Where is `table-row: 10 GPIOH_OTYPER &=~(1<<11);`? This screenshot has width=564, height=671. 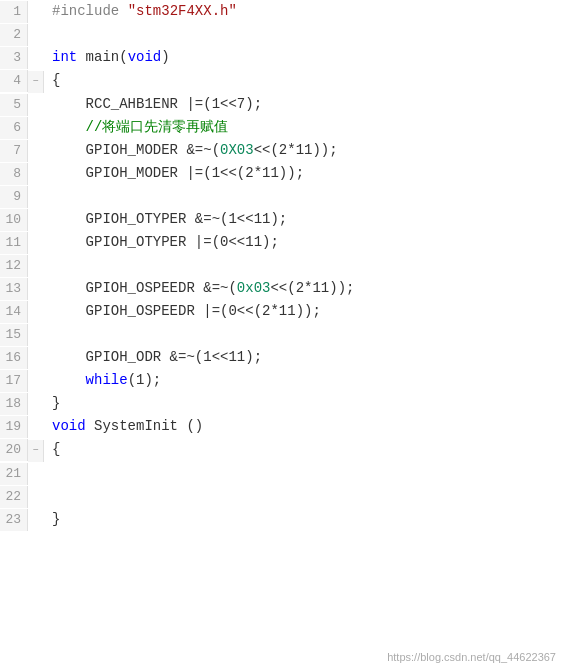 table-row: 10 GPIOH_OTYPER &=~(1<<11); is located at coordinates (282, 220).